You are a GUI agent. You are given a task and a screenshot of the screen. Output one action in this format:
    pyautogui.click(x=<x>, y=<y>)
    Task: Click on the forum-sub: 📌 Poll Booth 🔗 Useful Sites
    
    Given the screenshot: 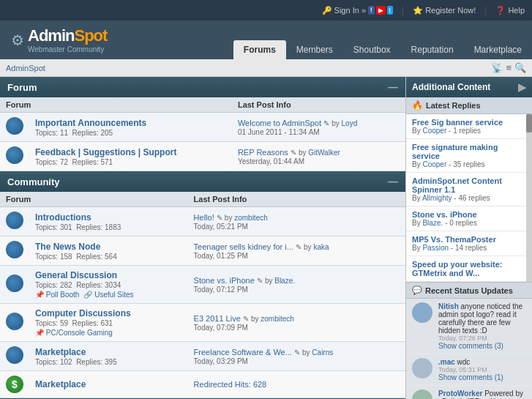 What is the action you would take?
    pyautogui.click(x=108, y=294)
    